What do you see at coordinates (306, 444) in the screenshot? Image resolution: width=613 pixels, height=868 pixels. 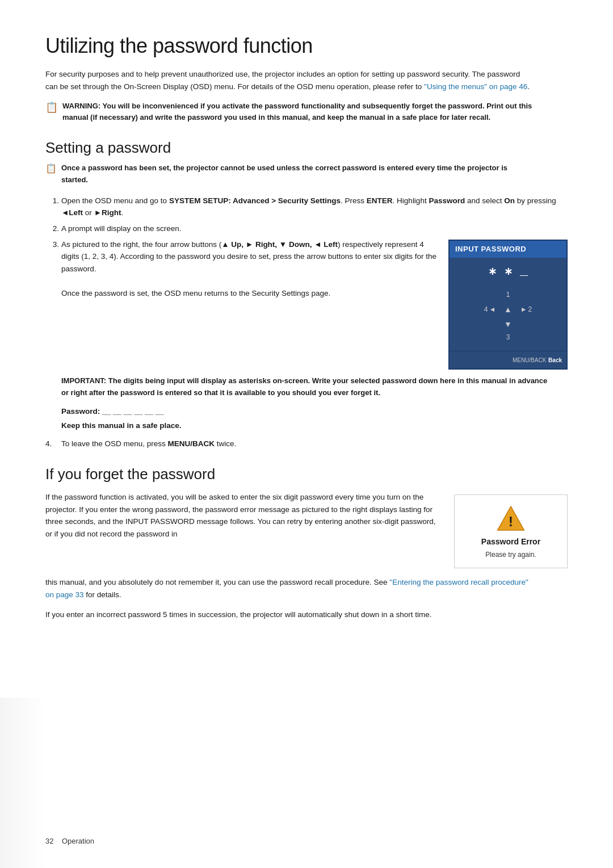 I see `step-4: To leave the OSD menu, press MENU/BACK t…` at bounding box center [306, 444].